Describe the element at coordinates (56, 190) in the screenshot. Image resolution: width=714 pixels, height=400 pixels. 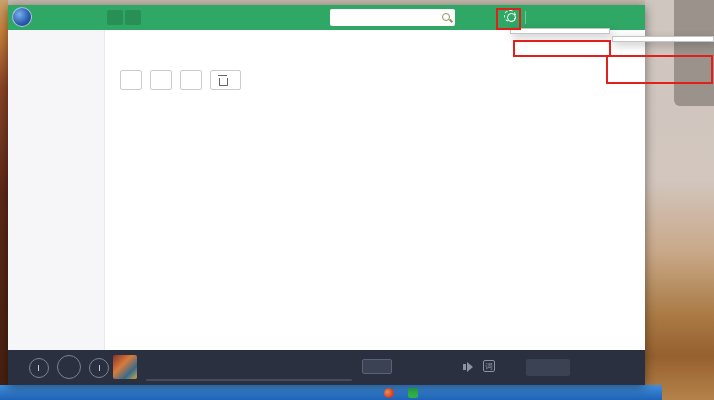
I see `sidebar` at that location.